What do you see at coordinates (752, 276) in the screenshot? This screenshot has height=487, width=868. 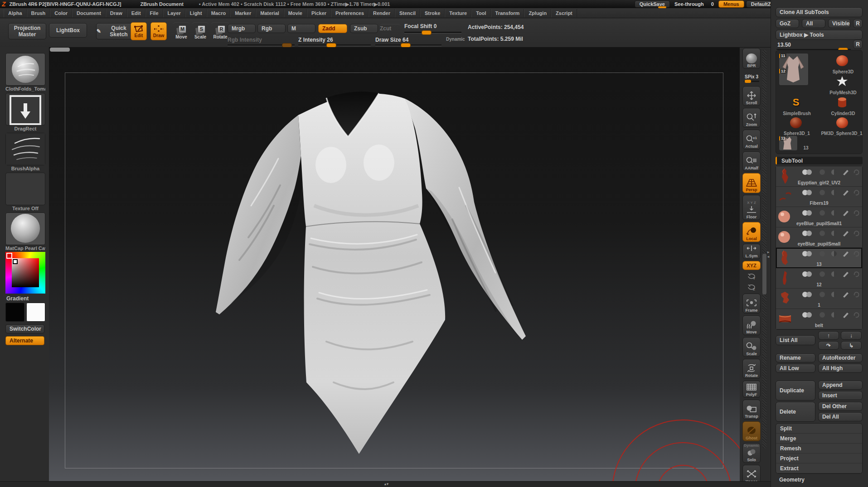 I see `shelf-roty-button: Y` at bounding box center [752, 276].